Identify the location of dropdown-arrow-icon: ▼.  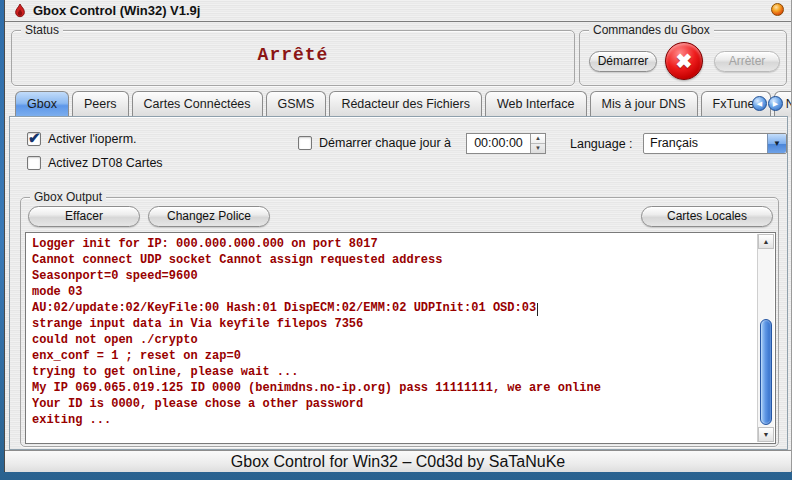
(776, 144).